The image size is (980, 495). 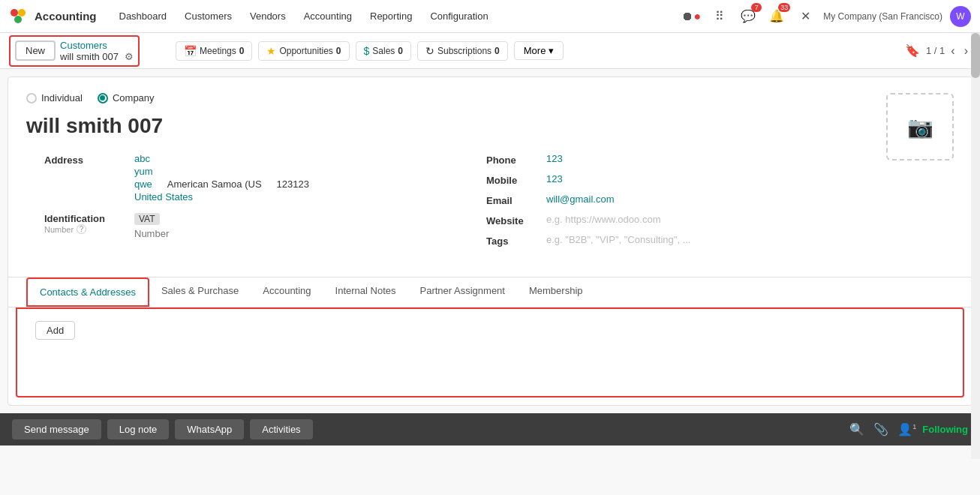 What do you see at coordinates (920, 127) in the screenshot?
I see `photo-upload: 📷` at bounding box center [920, 127].